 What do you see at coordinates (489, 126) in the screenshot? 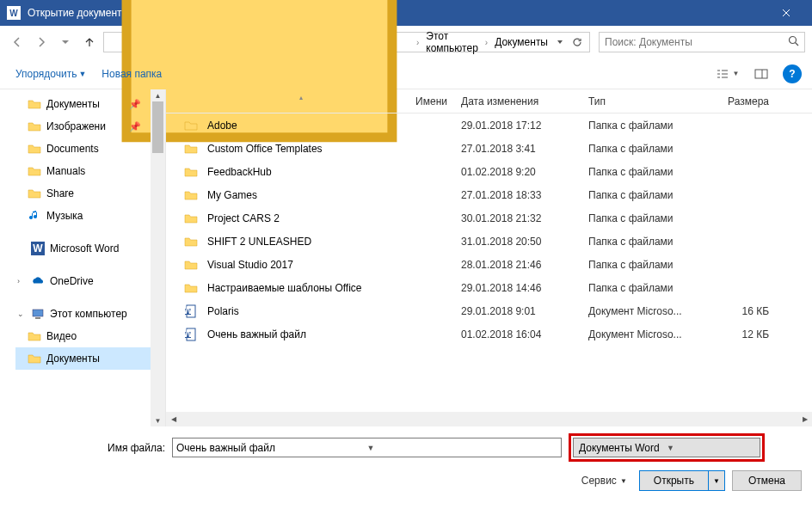
I see `file-row: Adobe29.01.2018 17:12Папка с файлами` at bounding box center [489, 126].